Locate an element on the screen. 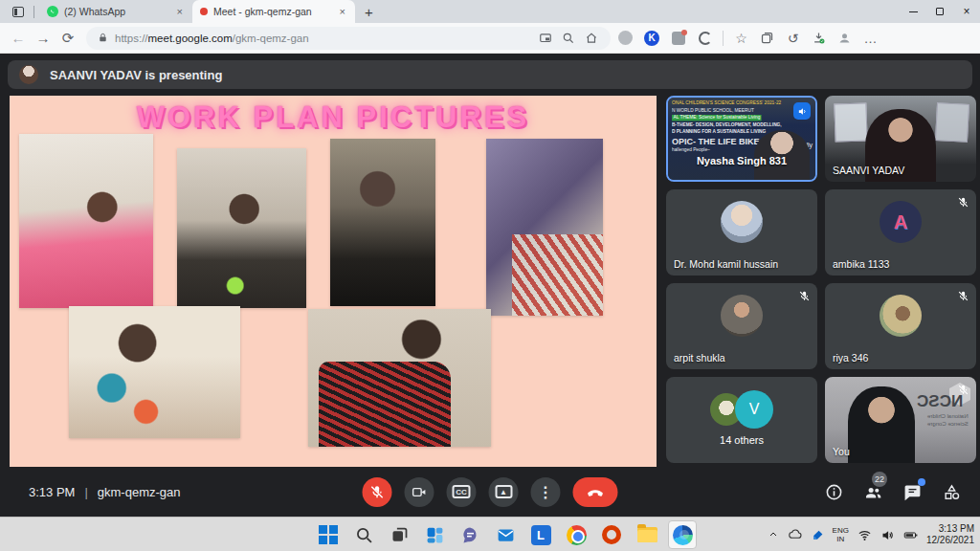 The height and width of the screenshot is (551, 980). home-settings-icon is located at coordinates (591, 38).